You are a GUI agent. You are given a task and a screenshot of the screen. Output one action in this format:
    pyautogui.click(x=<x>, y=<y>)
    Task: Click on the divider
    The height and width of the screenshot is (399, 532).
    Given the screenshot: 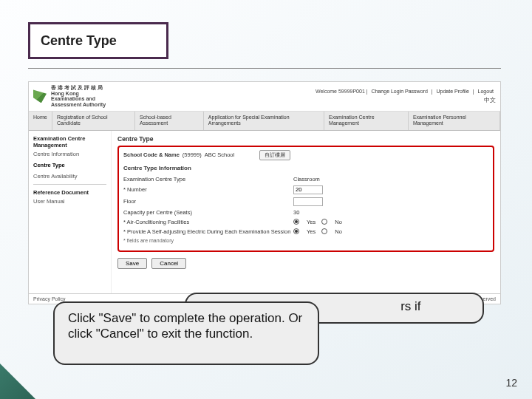 What is the action you would take?
    pyautogui.click(x=265, y=68)
    